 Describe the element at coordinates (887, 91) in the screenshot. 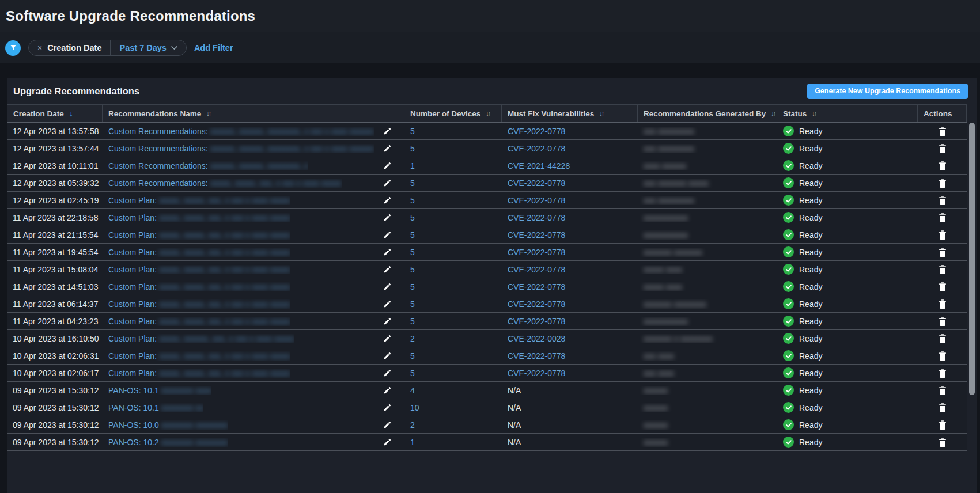

I see `generate-recommendations-button: Generate New Upgrade Recommendations` at that location.